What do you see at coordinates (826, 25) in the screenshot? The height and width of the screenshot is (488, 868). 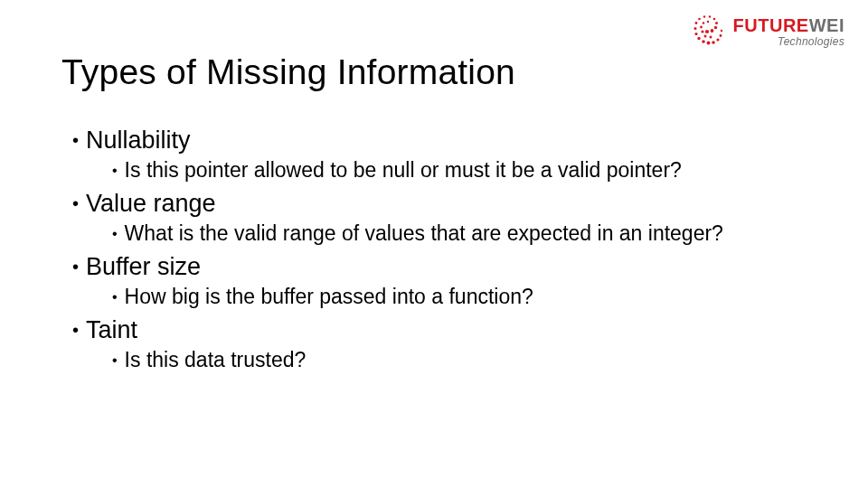 I see `logo-word-wei: WEI` at bounding box center [826, 25].